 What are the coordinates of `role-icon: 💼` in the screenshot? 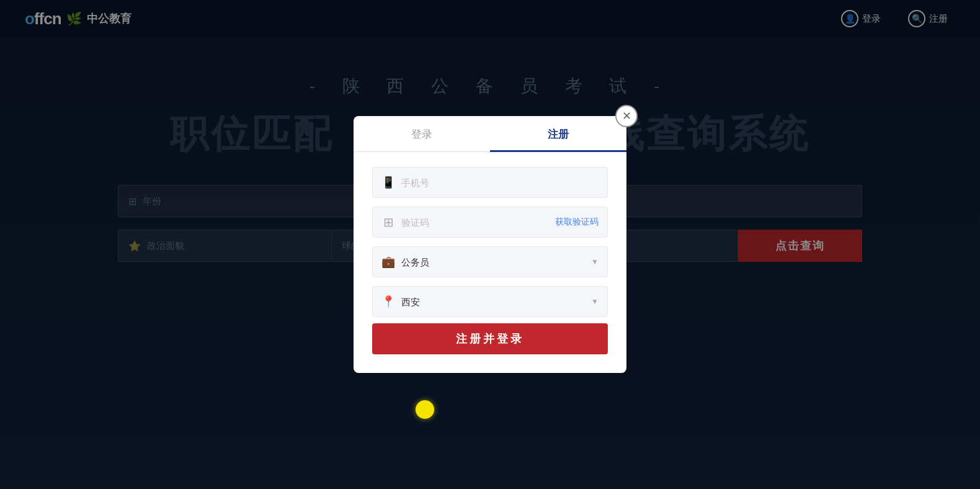 It's located at (388, 262).